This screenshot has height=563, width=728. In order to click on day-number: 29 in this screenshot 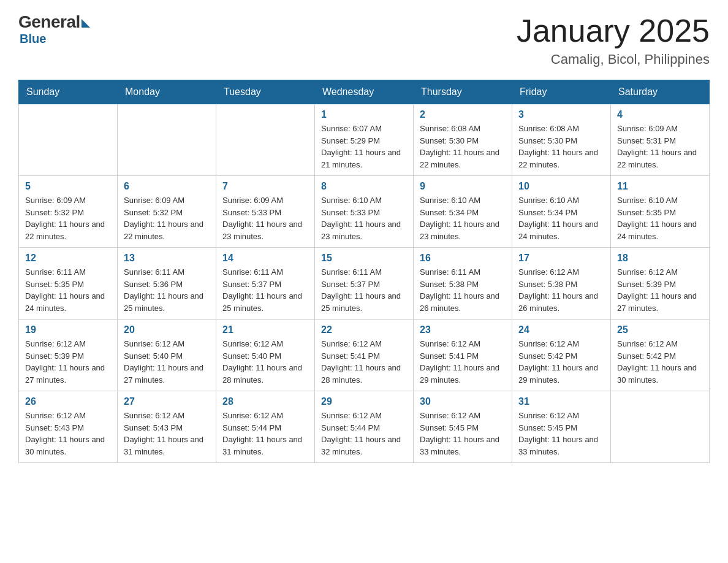, I will do `click(364, 402)`.